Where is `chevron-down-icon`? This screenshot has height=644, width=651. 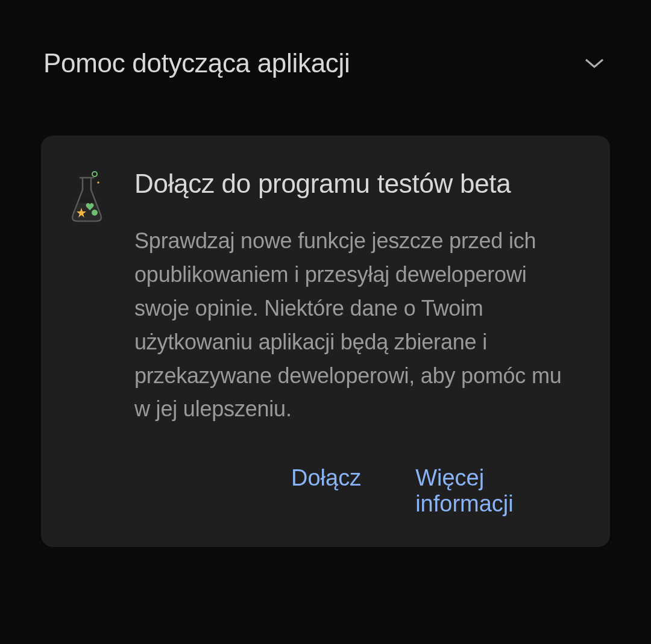 chevron-down-icon is located at coordinates (594, 63).